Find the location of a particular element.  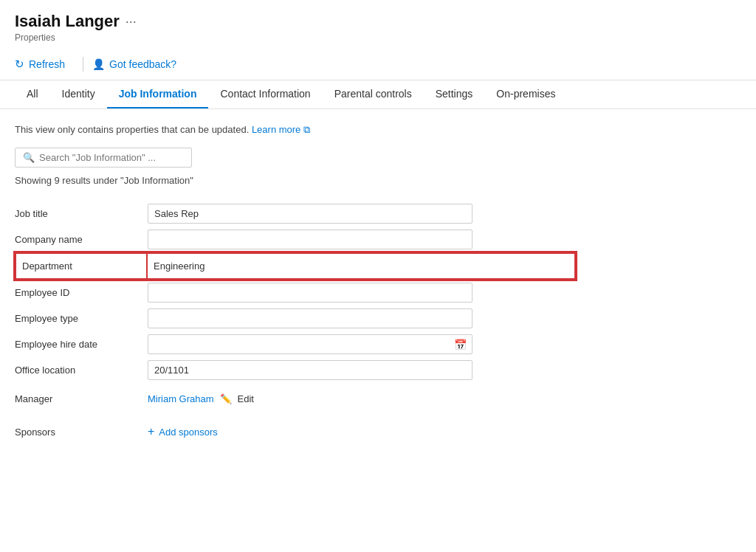

search-box: 🔍 is located at coordinates (103, 158).